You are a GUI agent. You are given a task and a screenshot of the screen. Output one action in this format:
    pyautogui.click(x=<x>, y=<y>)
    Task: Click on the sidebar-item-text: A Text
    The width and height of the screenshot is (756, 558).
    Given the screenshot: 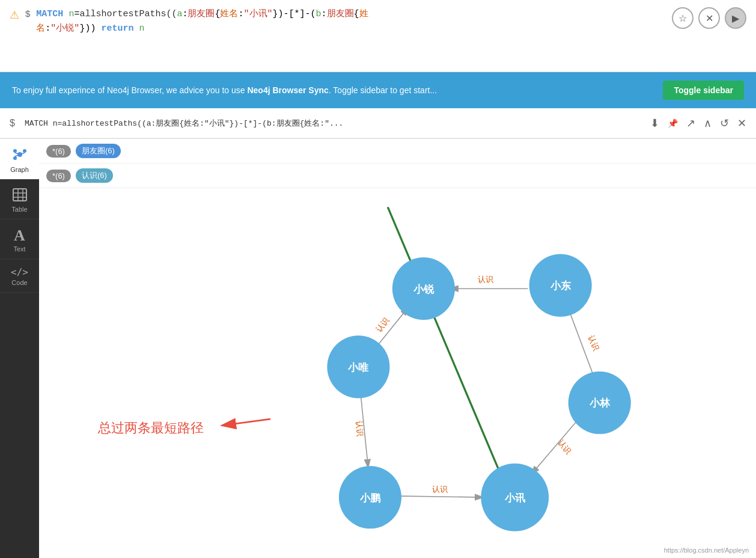 What is the action you would take?
    pyautogui.click(x=19, y=239)
    